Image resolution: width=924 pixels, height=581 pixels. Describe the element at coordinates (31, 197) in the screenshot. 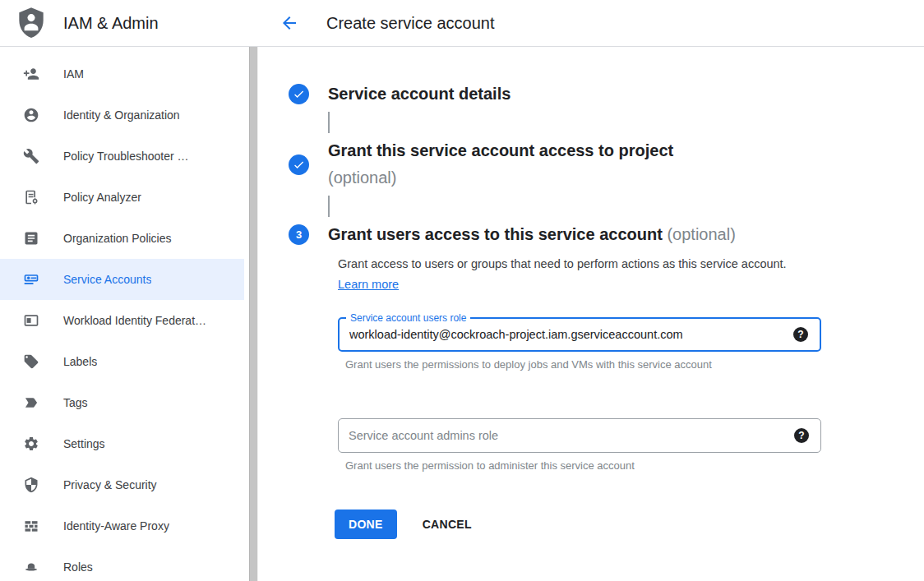

I see `document-gear-icon` at that location.